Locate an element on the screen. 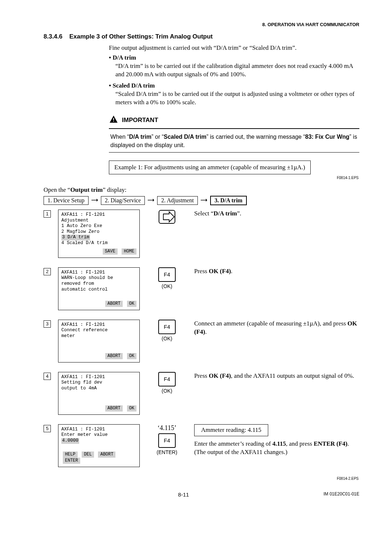 The height and width of the screenshot is (555, 392). important-body: When “D/A trim” or “Scaled D/A trim” is … is located at coordinates (234, 141).